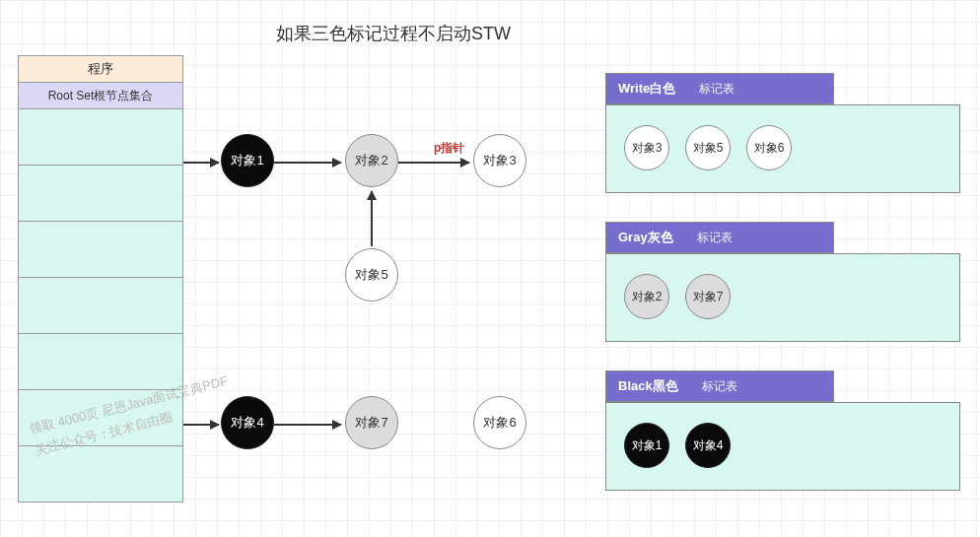 The height and width of the screenshot is (537, 980). I want to click on panel-white-item: 对象6, so click(769, 148).